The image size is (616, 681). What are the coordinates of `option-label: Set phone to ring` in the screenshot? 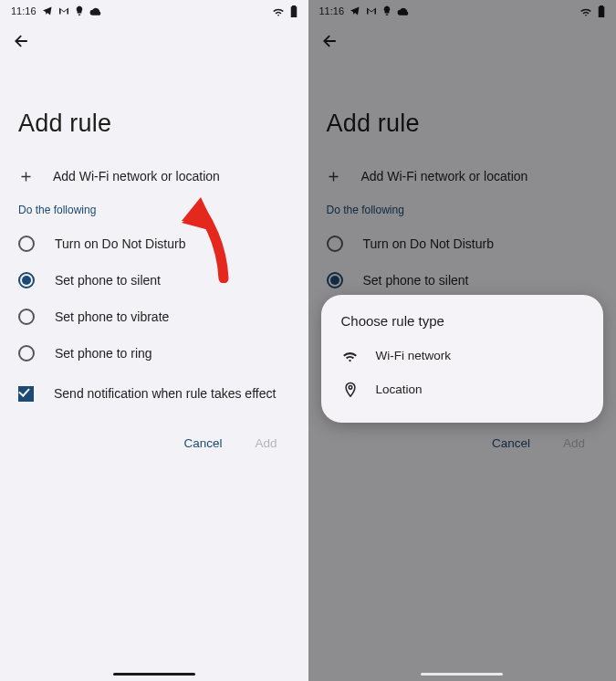 It's located at (104, 353).